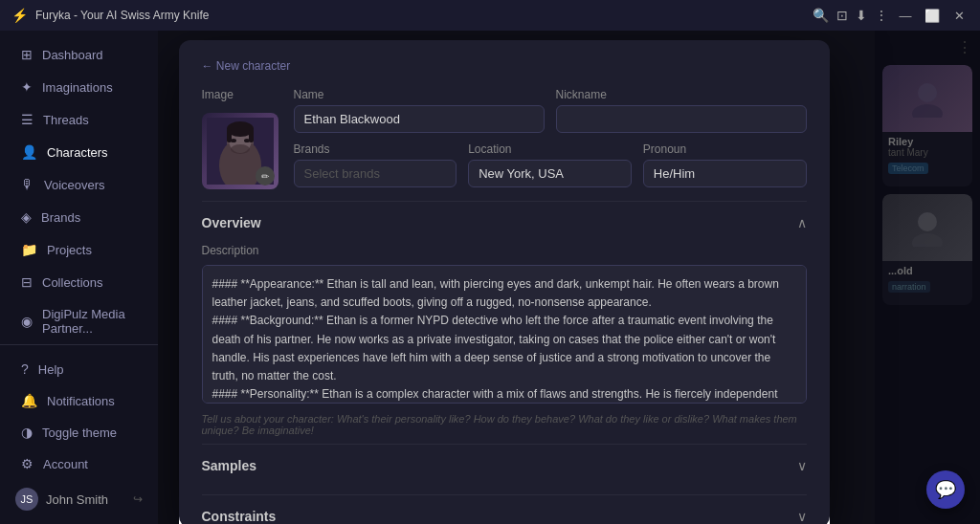 This screenshot has height=524, width=980. Describe the element at coordinates (69, 251) in the screenshot. I see `sidebar-item-label: Projects` at that location.